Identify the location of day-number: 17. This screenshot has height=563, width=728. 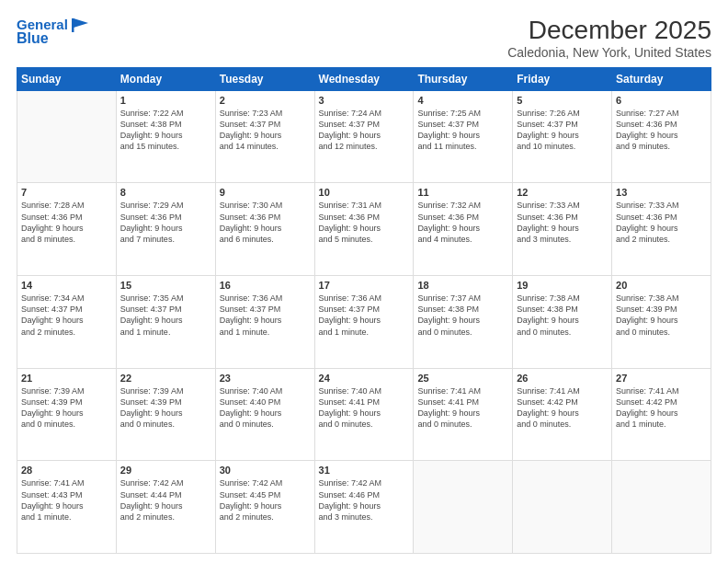
(364, 285).